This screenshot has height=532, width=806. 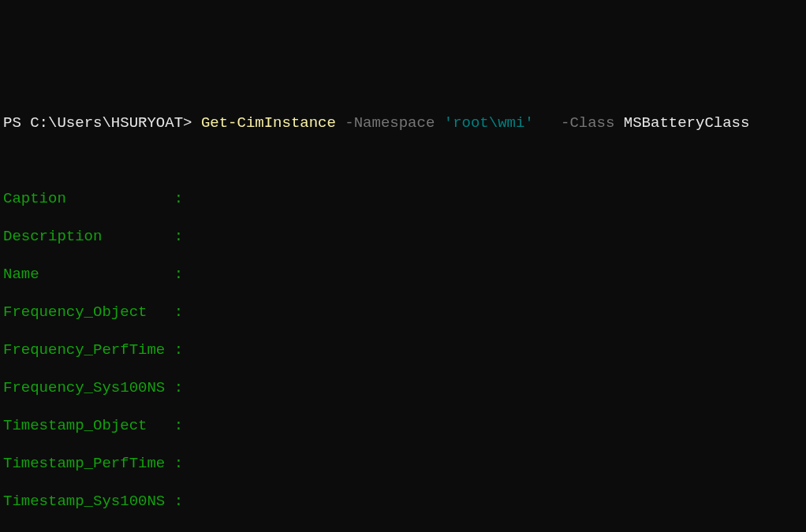 I want to click on output-line: Timestamp_Sys100NS :, so click(x=403, y=501).